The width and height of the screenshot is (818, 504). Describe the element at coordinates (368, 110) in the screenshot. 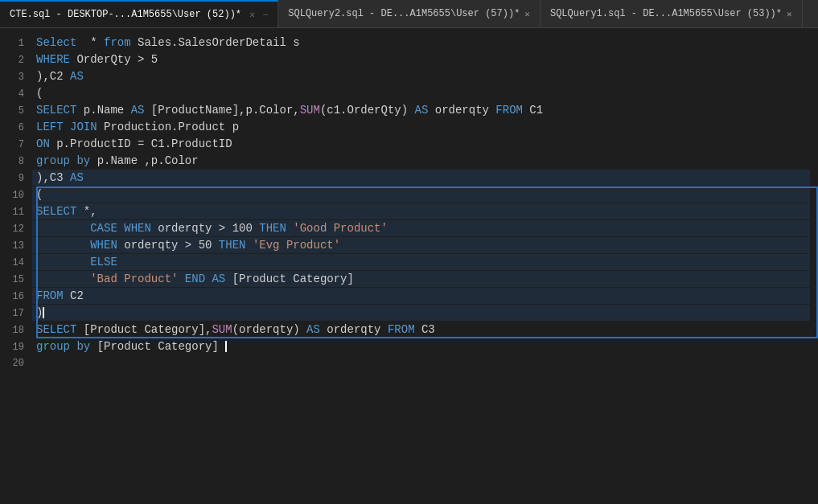

I see `token-plain: (c1.OrderQty)` at that location.